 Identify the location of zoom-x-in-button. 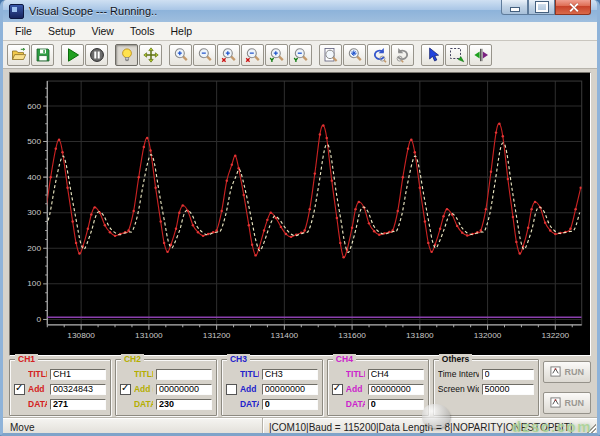
(228, 55).